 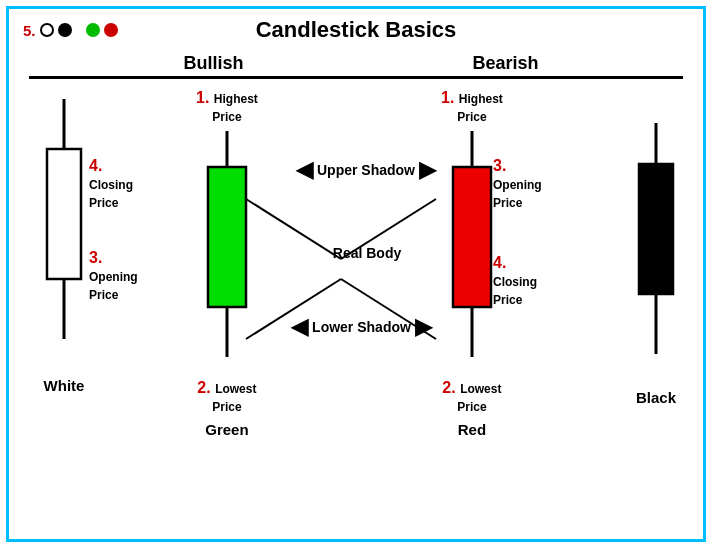 I want to click on black-label: Black, so click(x=656, y=398).